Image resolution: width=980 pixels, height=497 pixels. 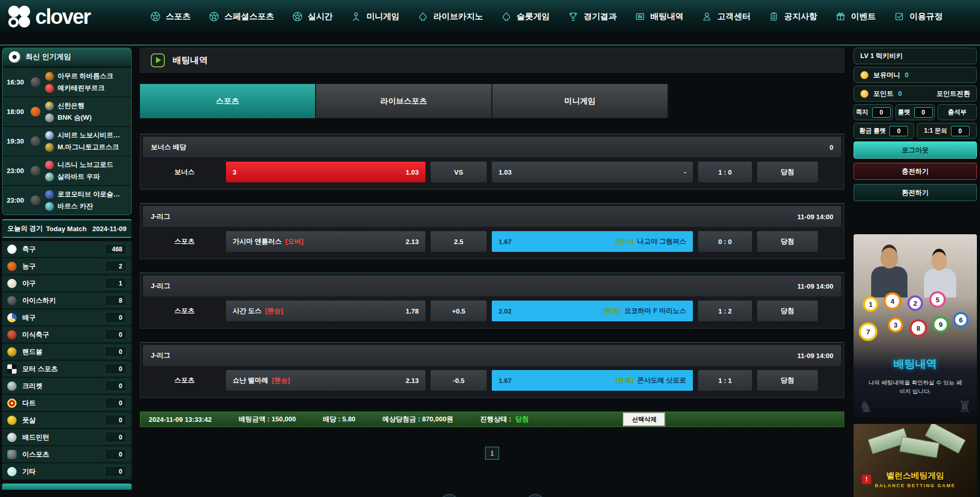 What do you see at coordinates (67, 170) in the screenshot?
I see `popular-game-row: 23:00 니즈니 노브고로드 살라바트 우파` at bounding box center [67, 170].